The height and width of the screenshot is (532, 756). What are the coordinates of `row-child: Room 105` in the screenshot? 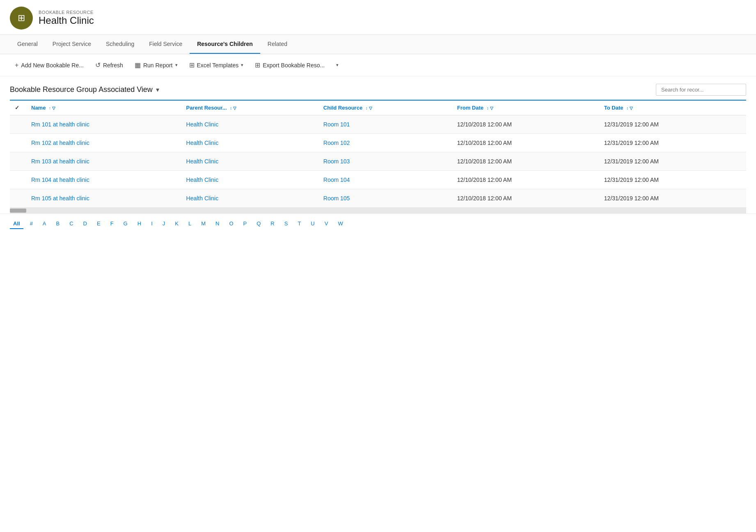 It's located at (385, 199).